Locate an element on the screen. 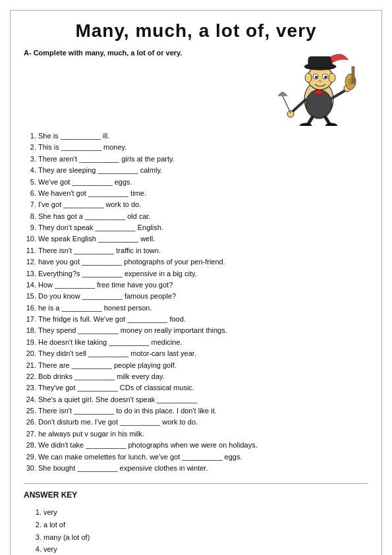 This screenshot has width=392, height=555. exercise-item: We've got __________ eggs. is located at coordinates (203, 182).